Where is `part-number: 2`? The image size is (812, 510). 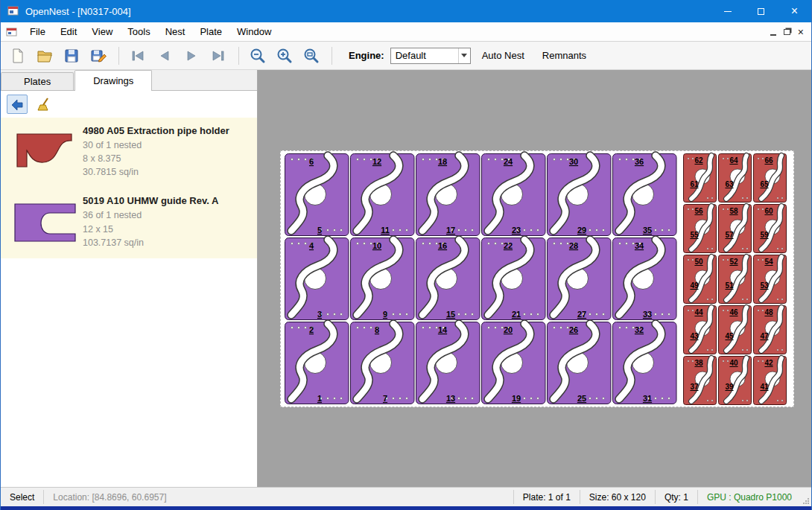 part-number: 2 is located at coordinates (311, 330).